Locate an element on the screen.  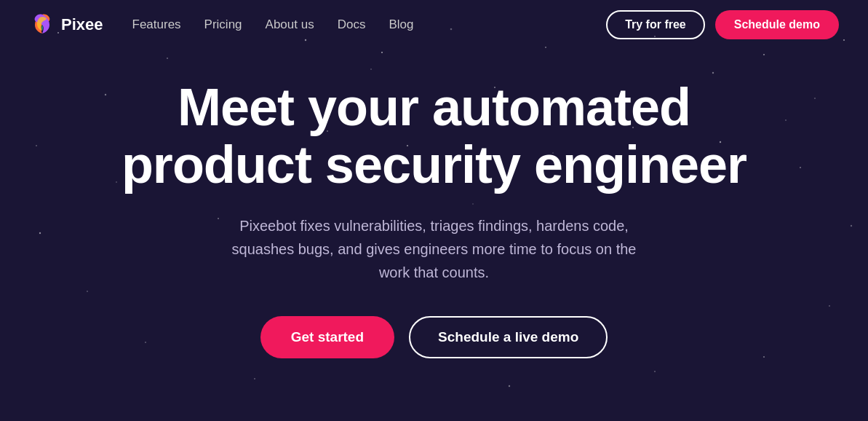
navbar-right: Try for free Schedule demo is located at coordinates (722, 25).